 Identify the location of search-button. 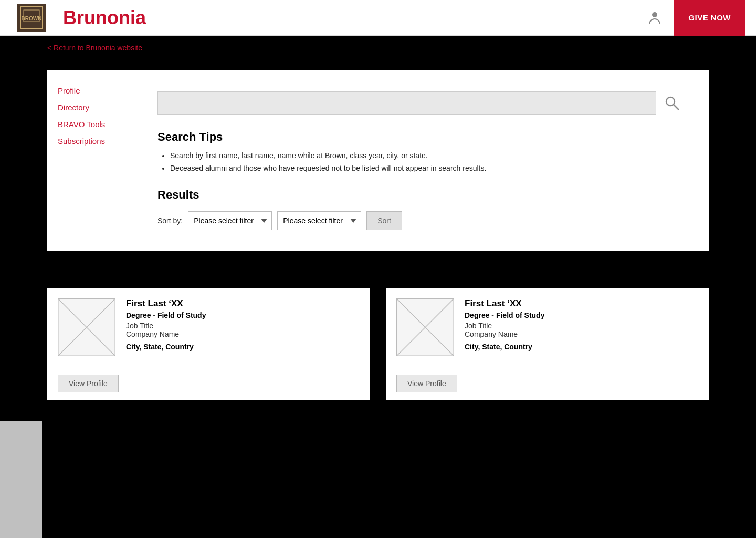
(672, 103).